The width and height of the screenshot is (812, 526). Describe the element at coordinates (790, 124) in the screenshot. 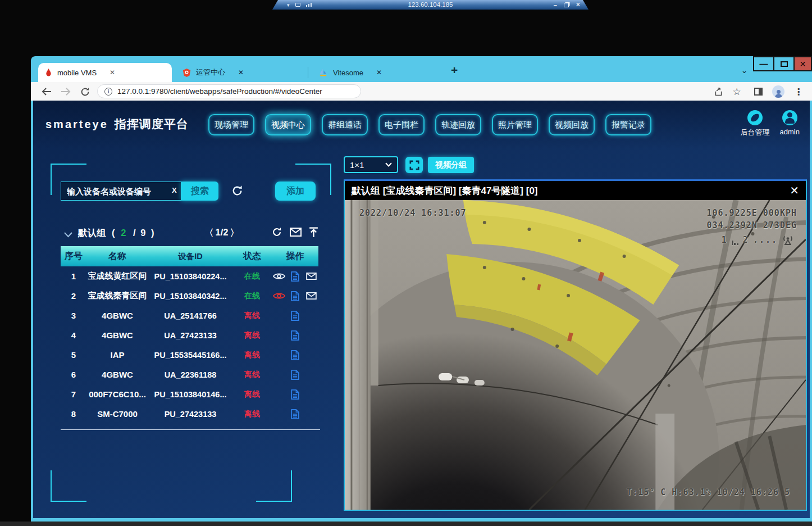

I see `admin-entry: admin` at that location.